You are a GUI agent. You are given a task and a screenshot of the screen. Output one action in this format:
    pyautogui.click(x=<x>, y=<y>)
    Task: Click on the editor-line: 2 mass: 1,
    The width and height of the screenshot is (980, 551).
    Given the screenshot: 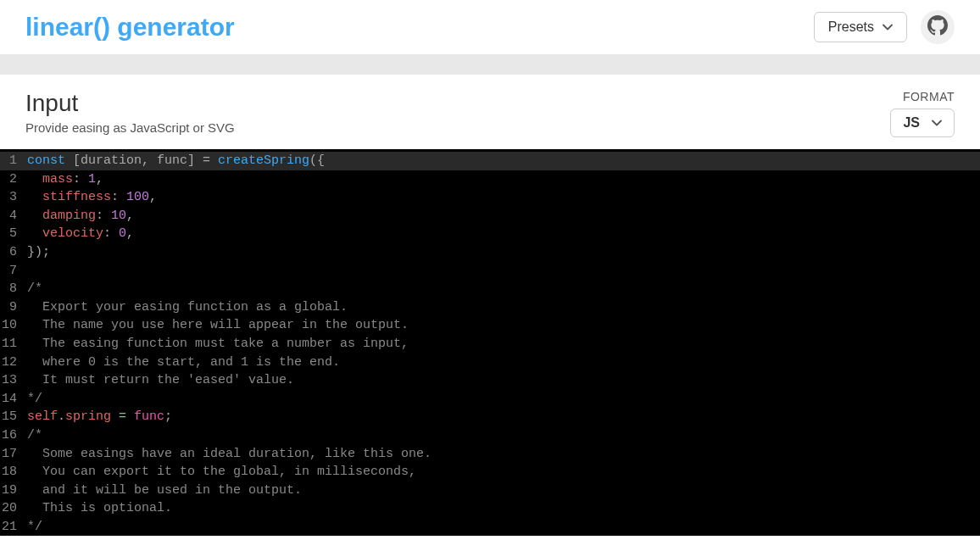 What is the action you would take?
    pyautogui.click(x=490, y=180)
    